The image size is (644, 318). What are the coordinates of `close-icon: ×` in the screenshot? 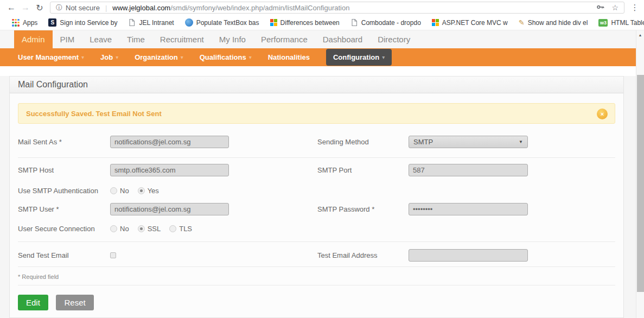 It's located at (602, 114).